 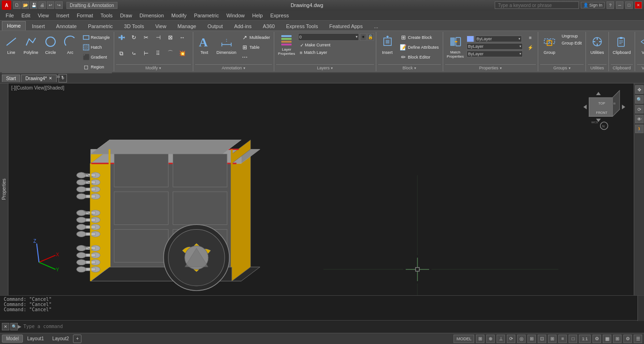 I want to click on help-button: ?, so click(x=610, y=5).